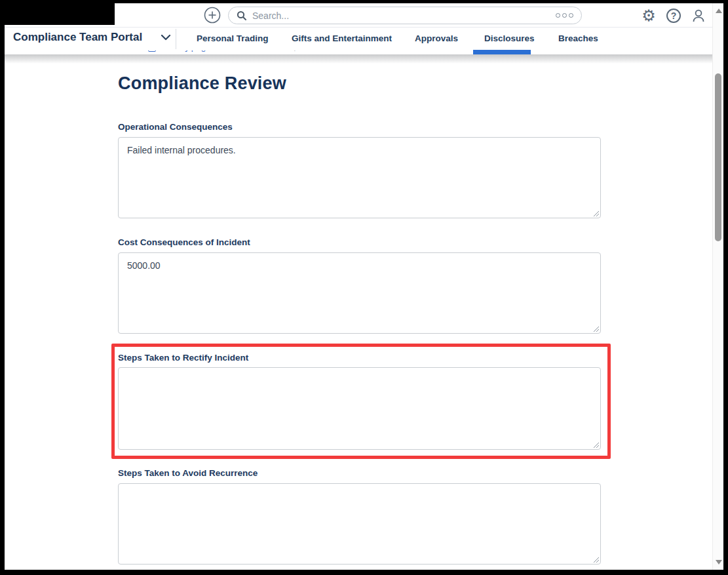 This screenshot has height=575, width=728. I want to click on scroll-up-arrow-icon, so click(719, 10).